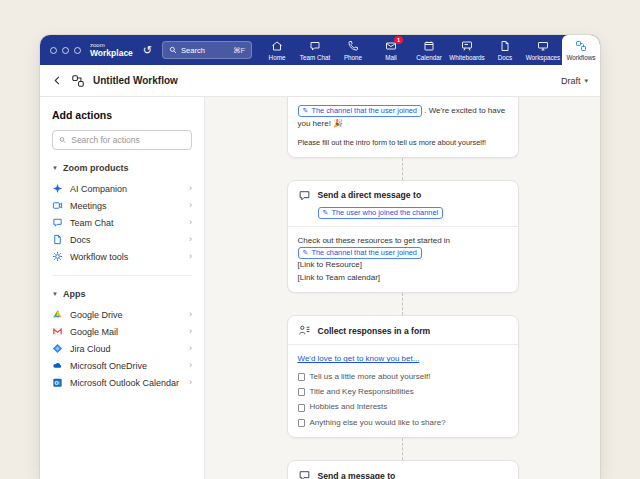 This screenshot has height=479, width=640. What do you see at coordinates (239, 50) in the screenshot?
I see `search-shortcut: ⌘F` at bounding box center [239, 50].